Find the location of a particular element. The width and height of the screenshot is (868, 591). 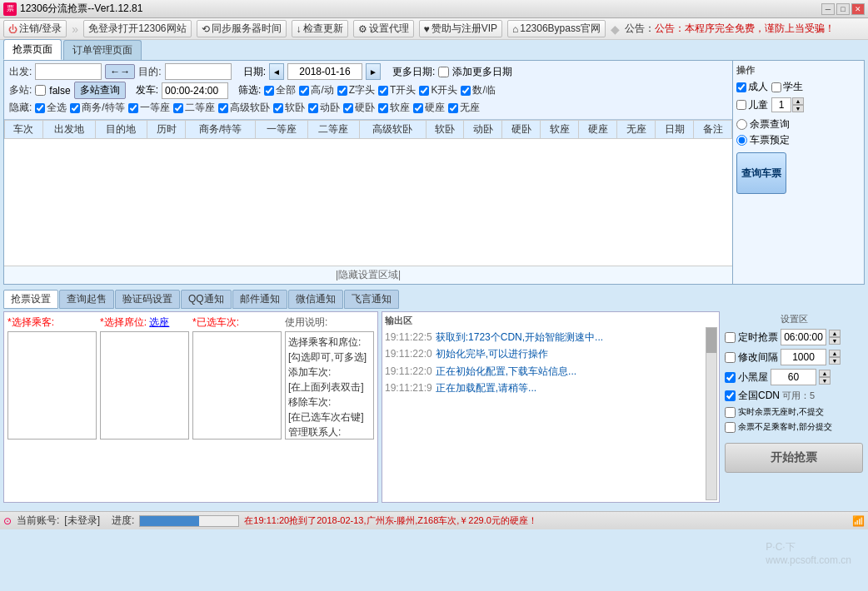

check-update-button: ↓ 检查更新 is located at coordinates (320, 28).